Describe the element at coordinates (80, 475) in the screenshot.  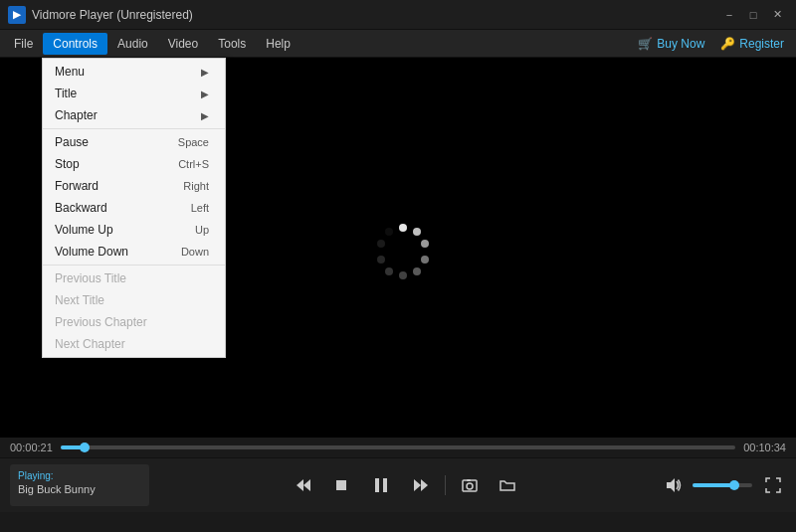
I see `playing-label: Playing:` at that location.